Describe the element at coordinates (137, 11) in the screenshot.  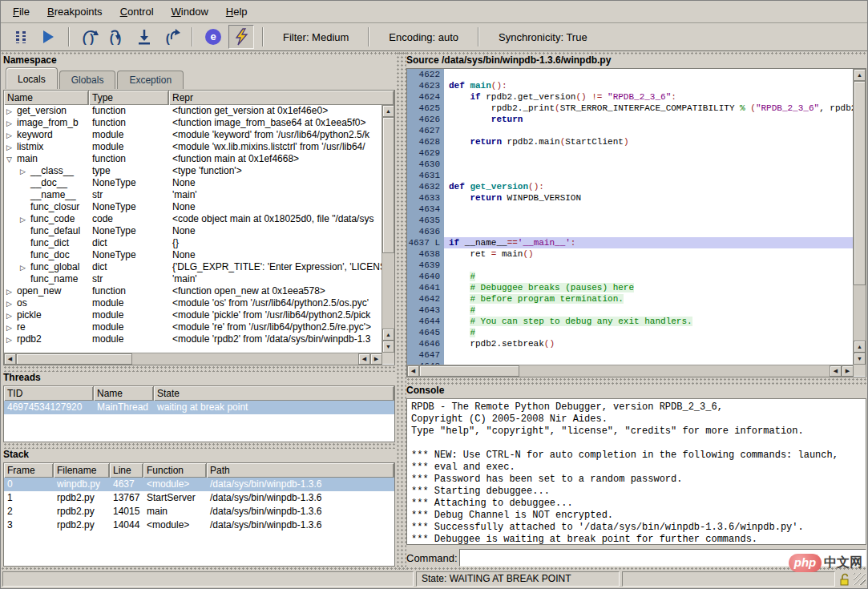
I see `menu-control: Control` at that location.